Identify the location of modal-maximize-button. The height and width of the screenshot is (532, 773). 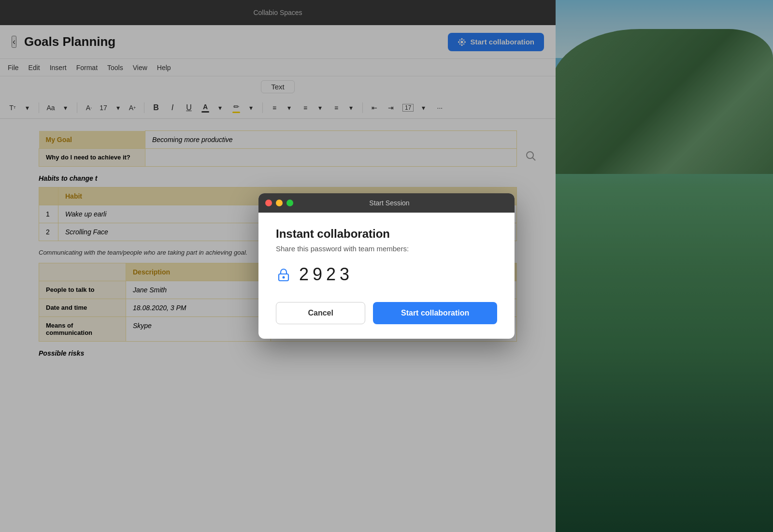
(290, 203).